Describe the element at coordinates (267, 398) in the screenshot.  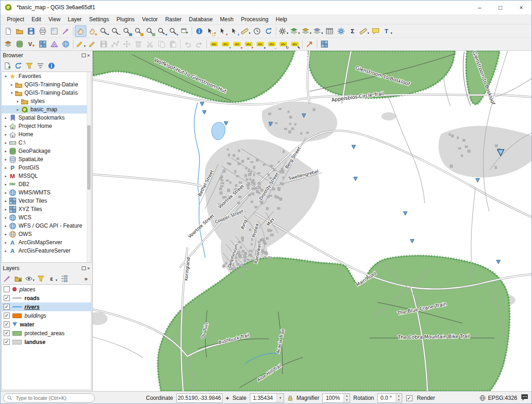
I see `scale-combo: 1:35434 ▾` at that location.